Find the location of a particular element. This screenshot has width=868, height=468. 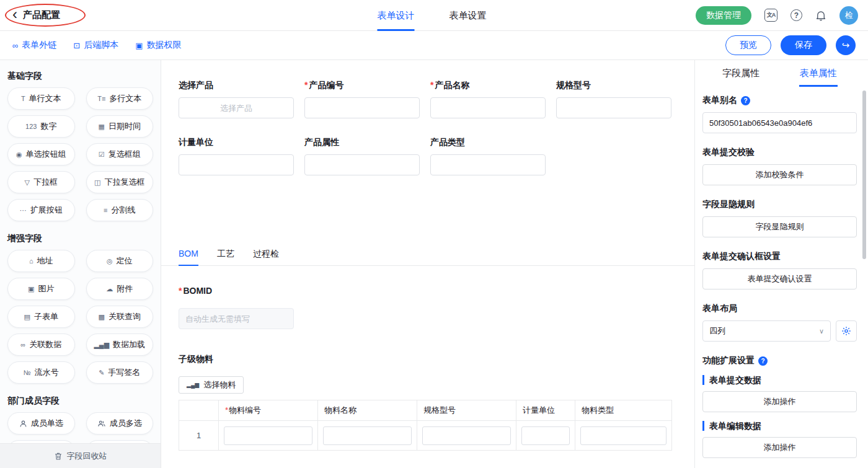

submit-add-operation-button: 添加操作 is located at coordinates (780, 402).